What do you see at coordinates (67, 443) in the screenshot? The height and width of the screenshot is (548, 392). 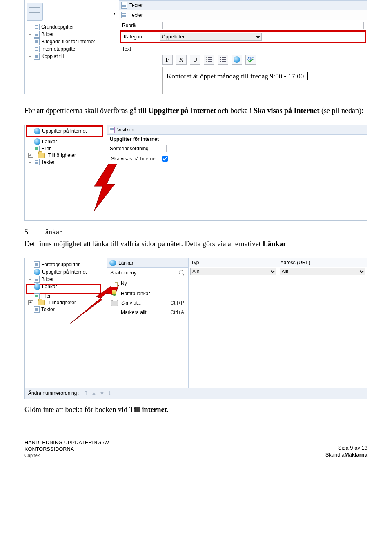 I see `footer-line-1: HANDLEDNING UPPDATERING AV` at bounding box center [67, 443].